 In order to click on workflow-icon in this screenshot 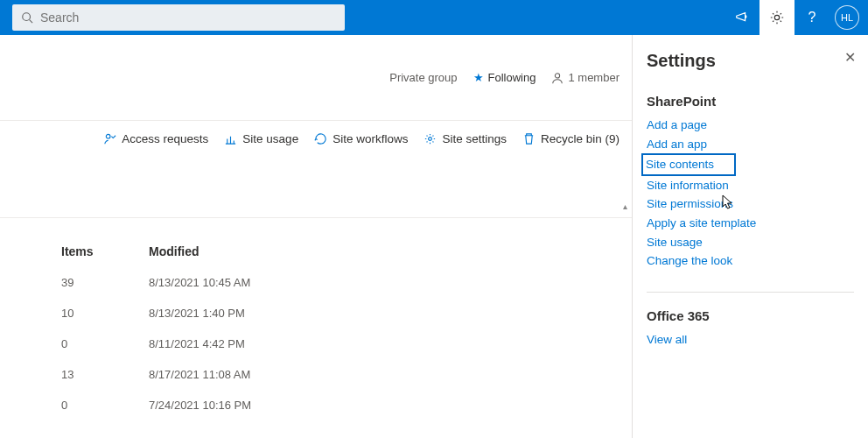, I will do `click(320, 138)`.